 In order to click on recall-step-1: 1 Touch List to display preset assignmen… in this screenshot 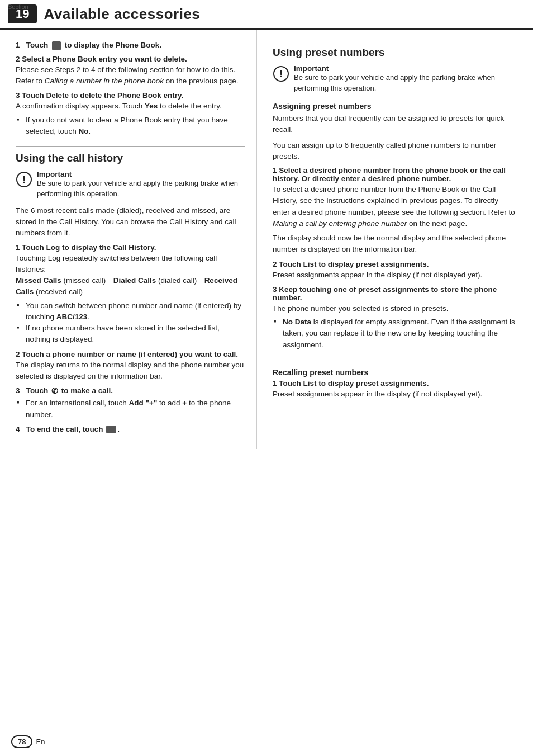, I will do `click(395, 389)`.